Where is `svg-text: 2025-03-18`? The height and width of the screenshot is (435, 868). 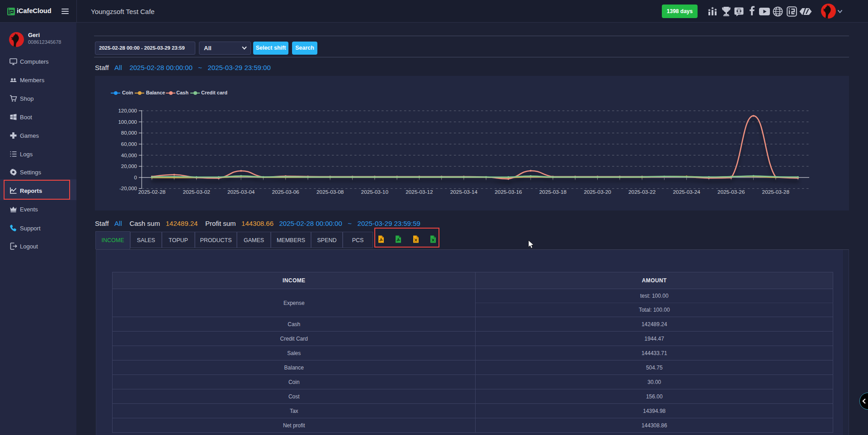 svg-text: 2025-03-18 is located at coordinates (553, 192).